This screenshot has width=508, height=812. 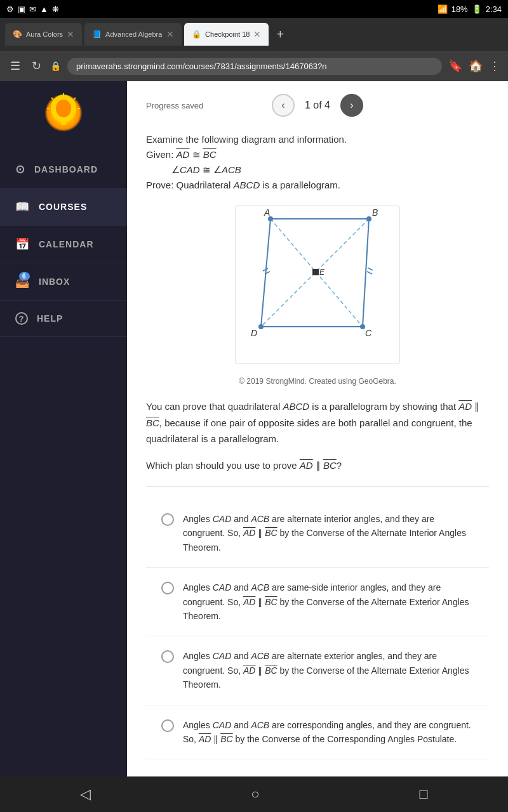 What do you see at coordinates (318, 285) in the screenshot?
I see `diagram-container: A B C D E` at bounding box center [318, 285].